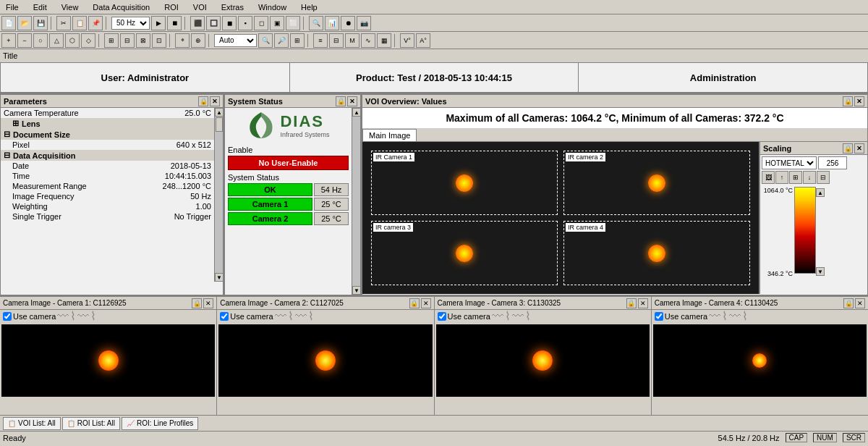  What do you see at coordinates (208, 303) in the screenshot?
I see `cam1-close-btn: ✕` at bounding box center [208, 303].